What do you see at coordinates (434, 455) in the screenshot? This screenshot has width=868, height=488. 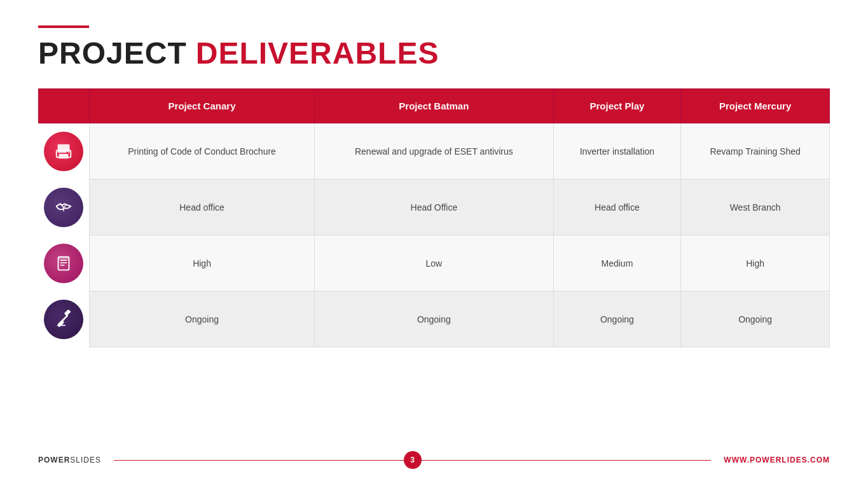 I see `footer: POWERSLIDES 3 WWW.POWERLIDES.COM` at bounding box center [434, 455].